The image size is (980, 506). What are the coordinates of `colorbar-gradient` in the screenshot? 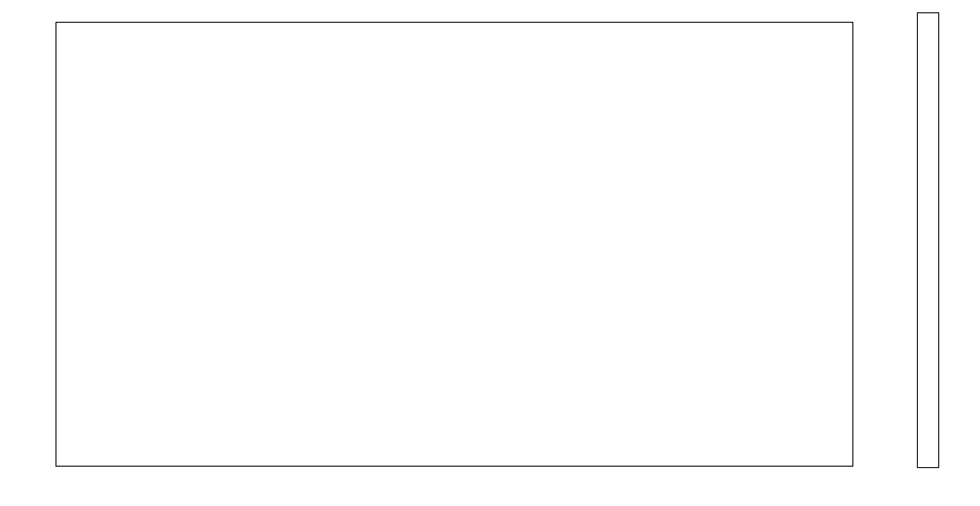 It's located at (928, 240).